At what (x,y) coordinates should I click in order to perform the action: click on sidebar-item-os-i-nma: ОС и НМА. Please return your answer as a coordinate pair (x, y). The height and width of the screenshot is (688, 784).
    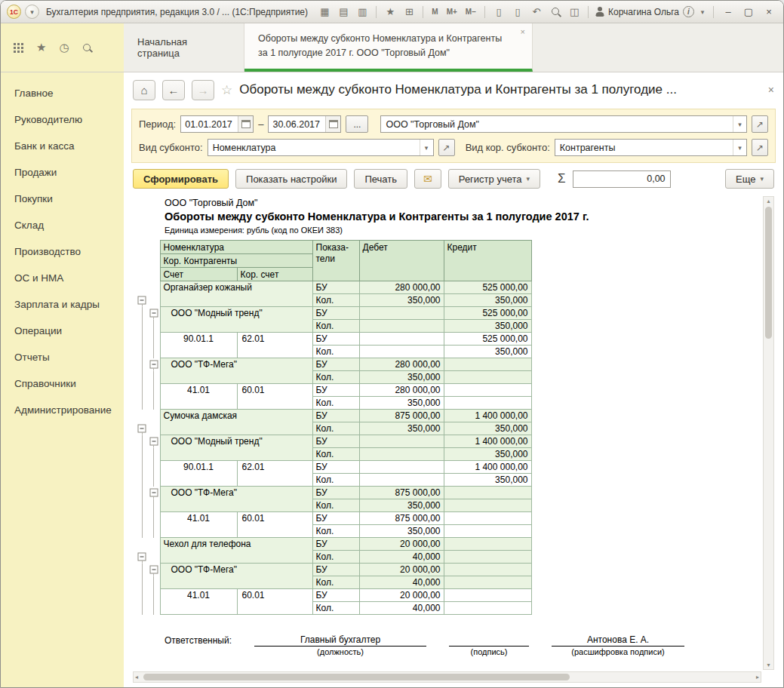
    Looking at the image, I should click on (62, 278).